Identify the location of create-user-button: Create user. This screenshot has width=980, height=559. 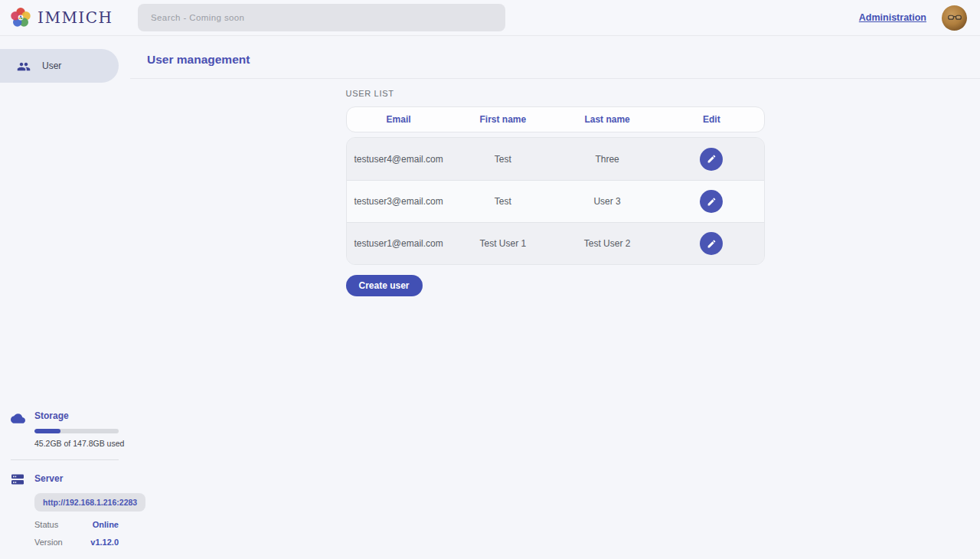
(384, 286).